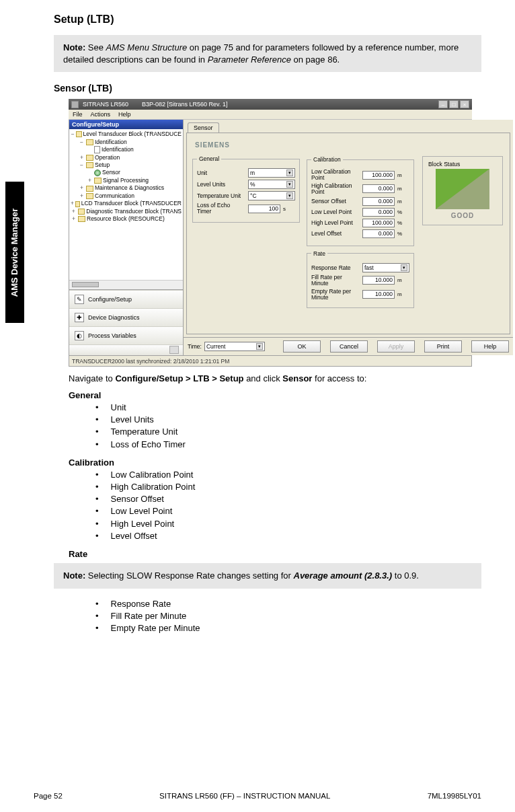  I want to click on note1-link2: Parameter Reference, so click(249, 59).